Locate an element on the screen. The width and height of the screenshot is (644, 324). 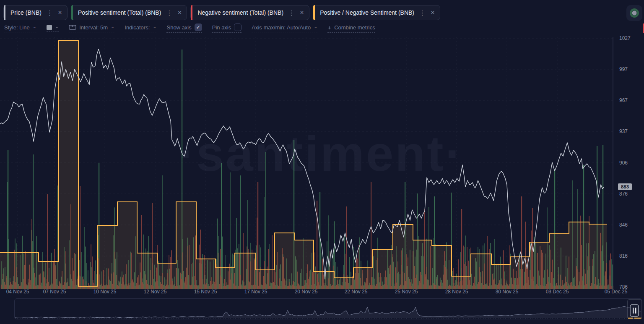
price-y-axis: 1027997967937906876846816786 is located at coordinates (631, 163).